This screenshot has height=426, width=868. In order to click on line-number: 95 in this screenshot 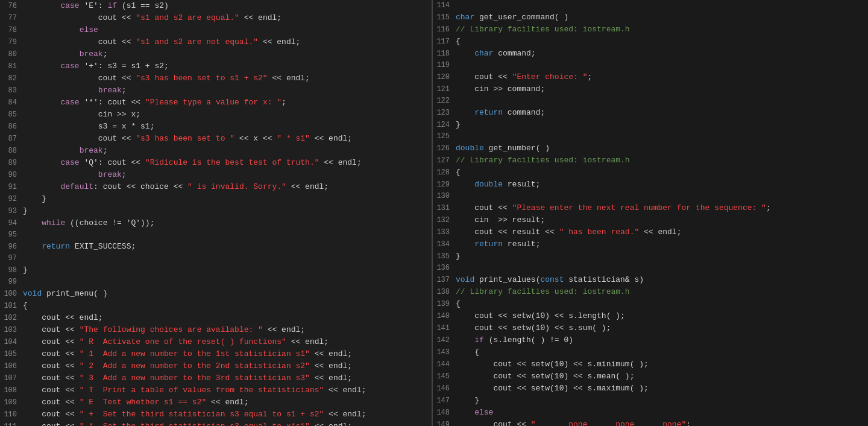, I will do `click(11, 235)`.